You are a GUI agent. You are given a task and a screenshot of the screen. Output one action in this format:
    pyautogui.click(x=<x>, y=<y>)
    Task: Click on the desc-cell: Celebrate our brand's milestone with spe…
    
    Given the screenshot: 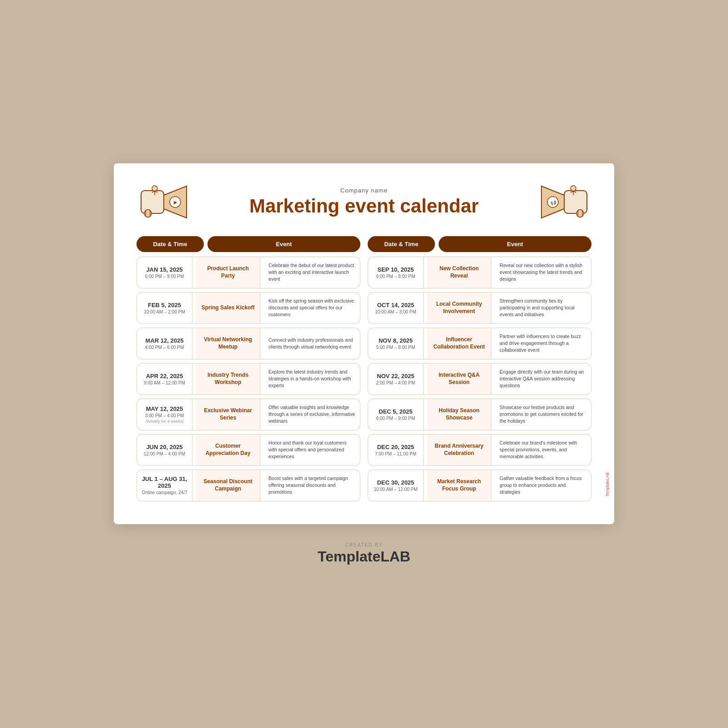 What is the action you would take?
    pyautogui.click(x=543, y=450)
    